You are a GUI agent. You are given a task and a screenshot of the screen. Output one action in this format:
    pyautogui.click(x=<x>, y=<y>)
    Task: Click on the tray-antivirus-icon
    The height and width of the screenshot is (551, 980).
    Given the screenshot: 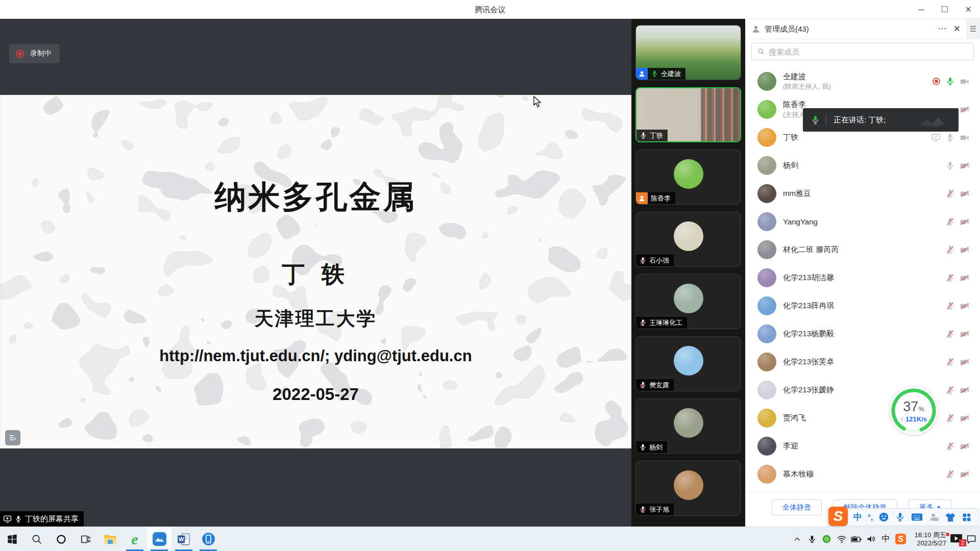 What is the action you would take?
    pyautogui.click(x=827, y=539)
    